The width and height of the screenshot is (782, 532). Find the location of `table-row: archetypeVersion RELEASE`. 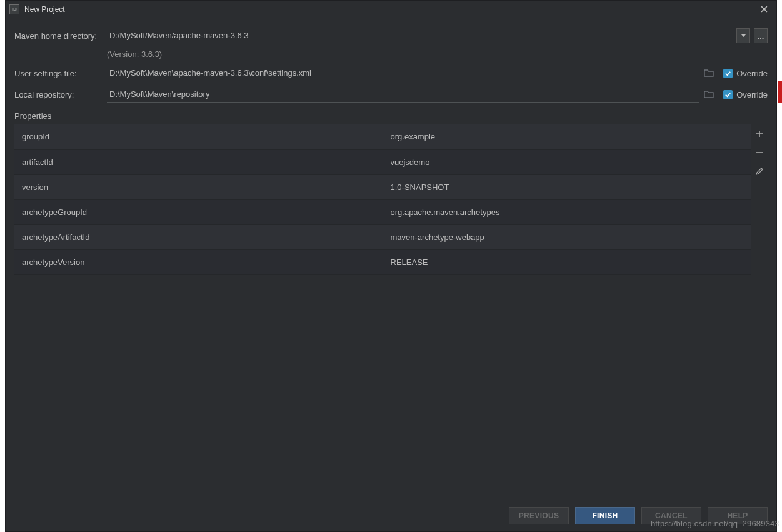

table-row: archetypeVersion RELEASE is located at coordinates (383, 262).